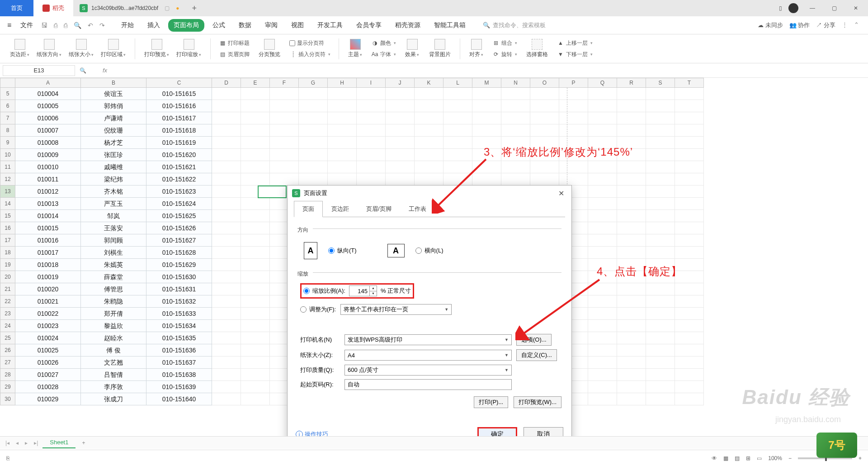 Image resolution: width=868 pixels, height=466 pixels. I want to click on header-footer: ▤页眉页脚, so click(234, 54).